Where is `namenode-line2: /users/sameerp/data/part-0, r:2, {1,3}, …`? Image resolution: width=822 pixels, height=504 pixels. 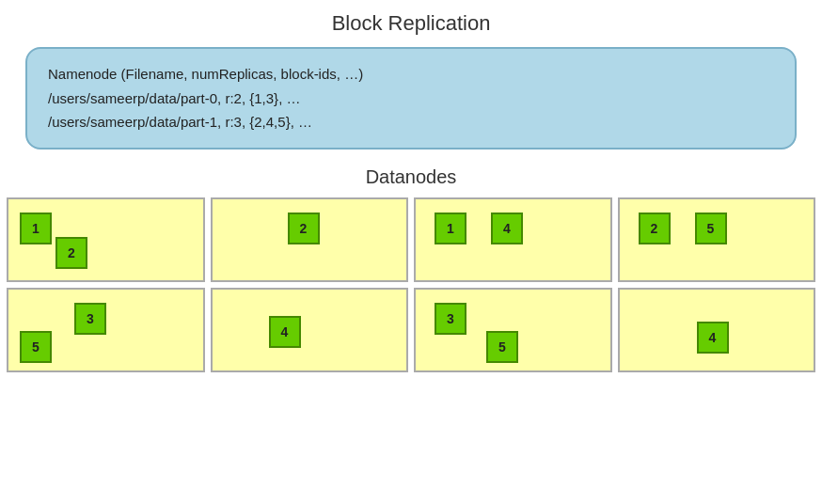
namenode-line2: /users/sameerp/data/part-0, r:2, {1,3}, … is located at coordinates (411, 99).